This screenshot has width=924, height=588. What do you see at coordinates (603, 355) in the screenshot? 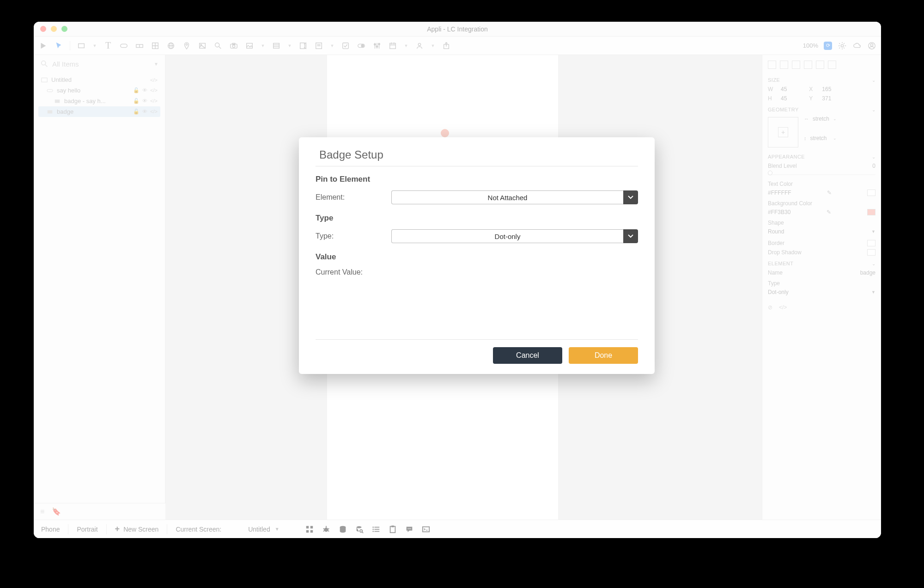
I see `done-button: Done` at bounding box center [603, 355].